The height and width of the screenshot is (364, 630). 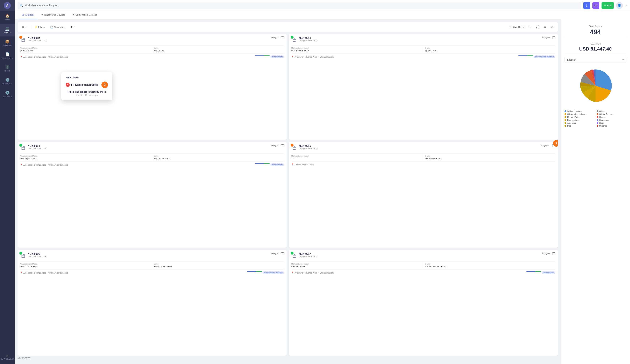 I want to click on next-page-button: ›, so click(x=524, y=27).